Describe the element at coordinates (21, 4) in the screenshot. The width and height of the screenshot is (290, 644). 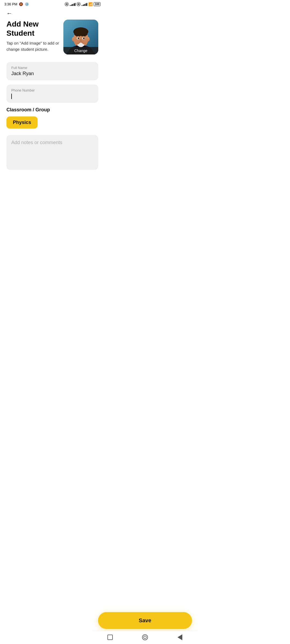
I see `alarm-icon: 🔕` at that location.